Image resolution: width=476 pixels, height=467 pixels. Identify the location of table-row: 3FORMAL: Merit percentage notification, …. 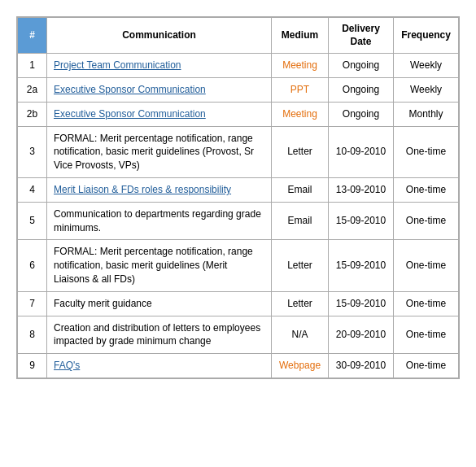
(238, 151).